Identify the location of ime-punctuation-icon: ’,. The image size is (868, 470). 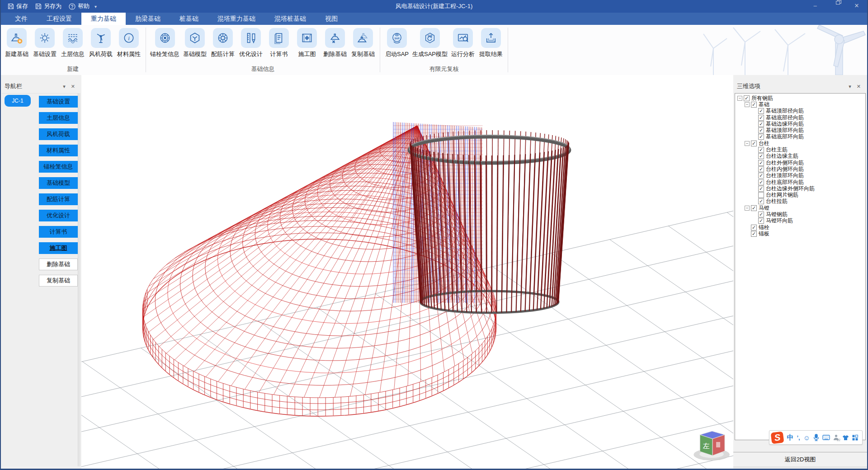
(798, 437).